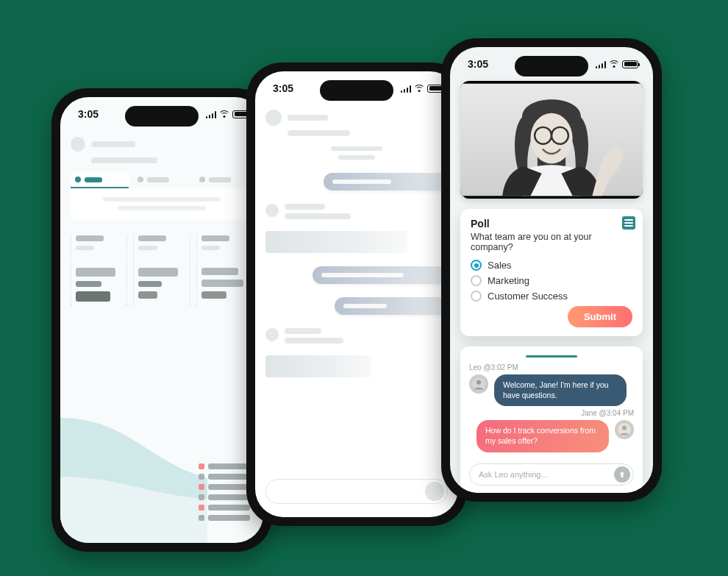 Image resolution: width=728 pixels, height=576 pixels. I want to click on message-text: Welcome, Jane! I'm here if you have ques…, so click(560, 390).